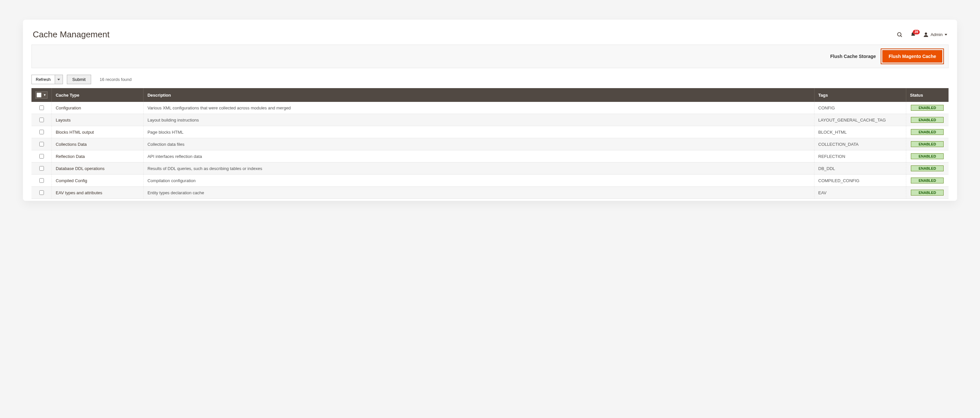  What do you see at coordinates (490, 56) in the screenshot?
I see `action-bar: Flush Cache Storage Flush Magento Cache` at bounding box center [490, 56].